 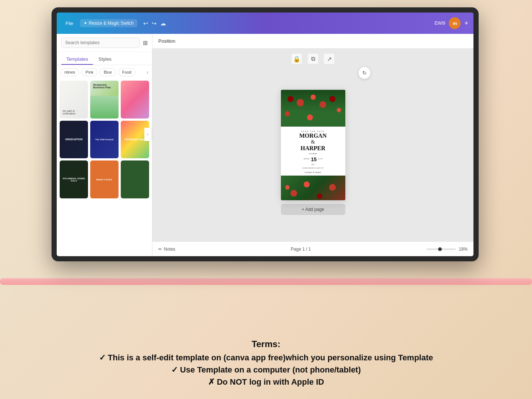 What do you see at coordinates (167, 41) in the screenshot?
I see `position-label: Position` at bounding box center [167, 41].